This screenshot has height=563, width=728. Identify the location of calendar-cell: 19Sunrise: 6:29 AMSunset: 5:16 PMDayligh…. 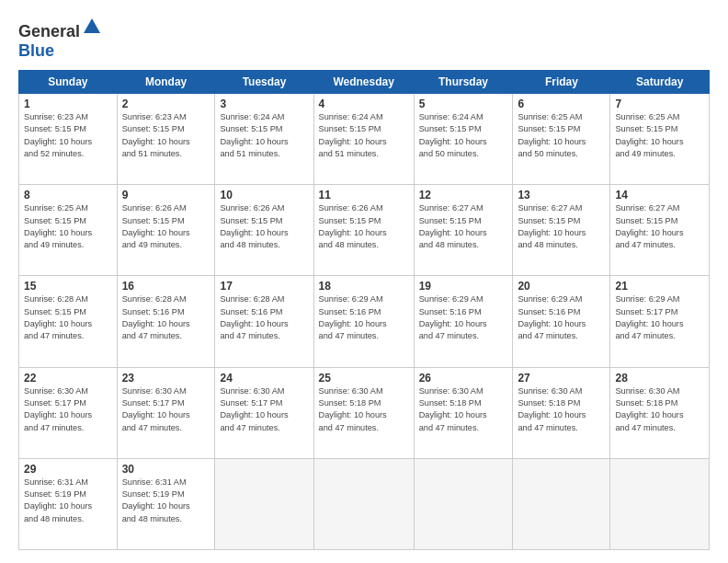
(463, 322).